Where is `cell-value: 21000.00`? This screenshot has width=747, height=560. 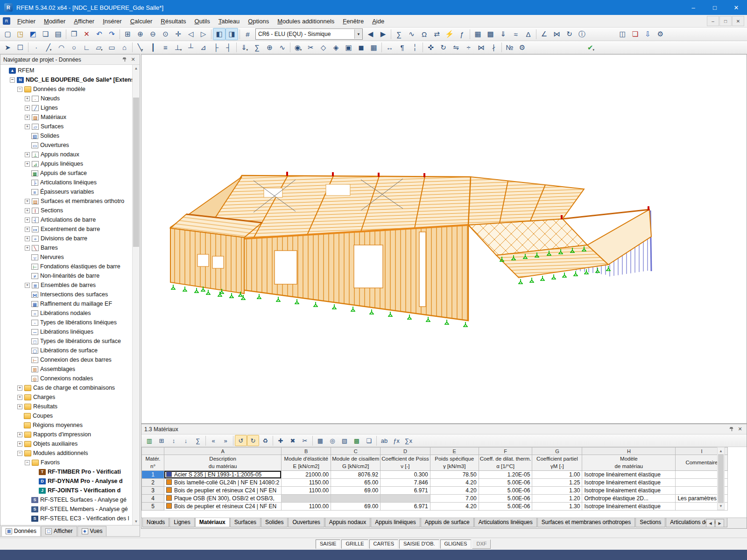 cell-value: 21000.00 is located at coordinates (306, 475).